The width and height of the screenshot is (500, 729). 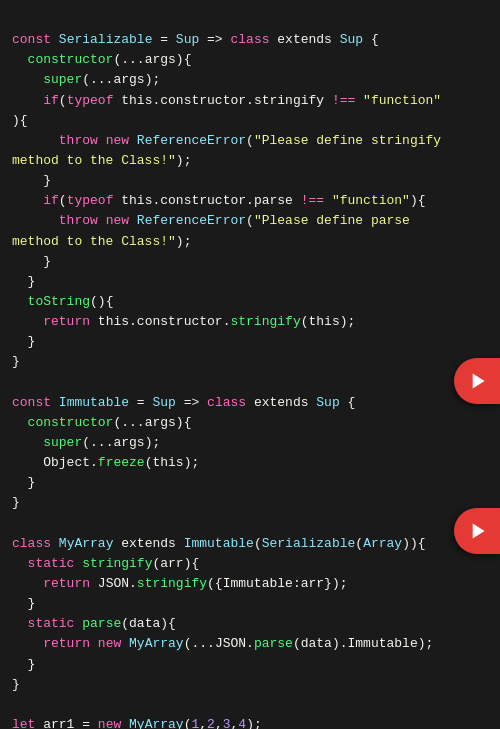 What do you see at coordinates (250, 564) in the screenshot?
I see `code-line: static stringify(arr){` at bounding box center [250, 564].